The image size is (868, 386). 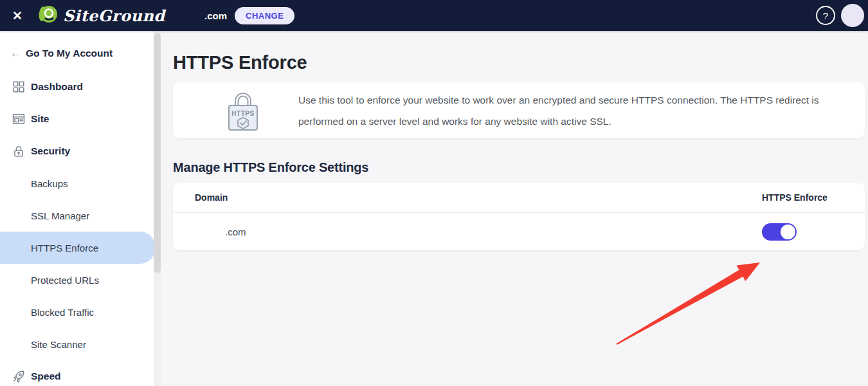 What do you see at coordinates (467, 198) in the screenshot?
I see `column-header-domain: Domain` at bounding box center [467, 198].